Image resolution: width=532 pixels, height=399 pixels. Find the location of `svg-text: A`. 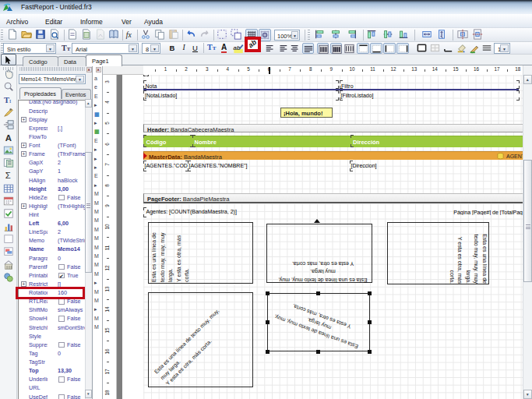

svg-text: A is located at coordinates (9, 138).